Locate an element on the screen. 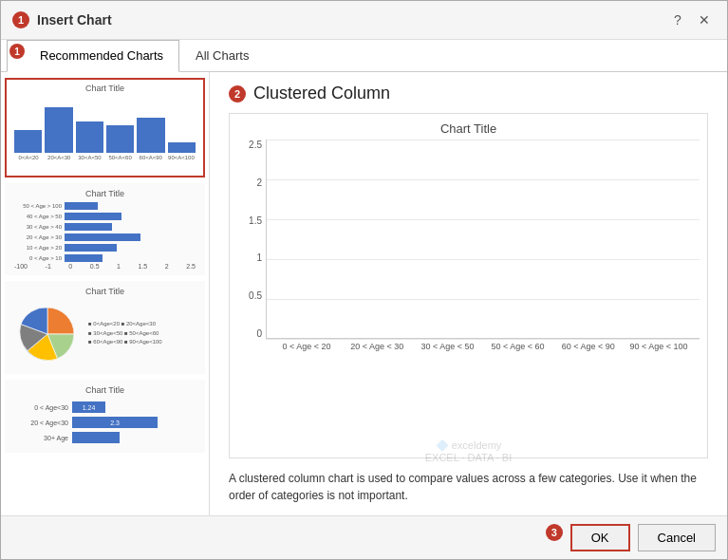  tab-all-charts-label: All Charts is located at coordinates (222, 55).